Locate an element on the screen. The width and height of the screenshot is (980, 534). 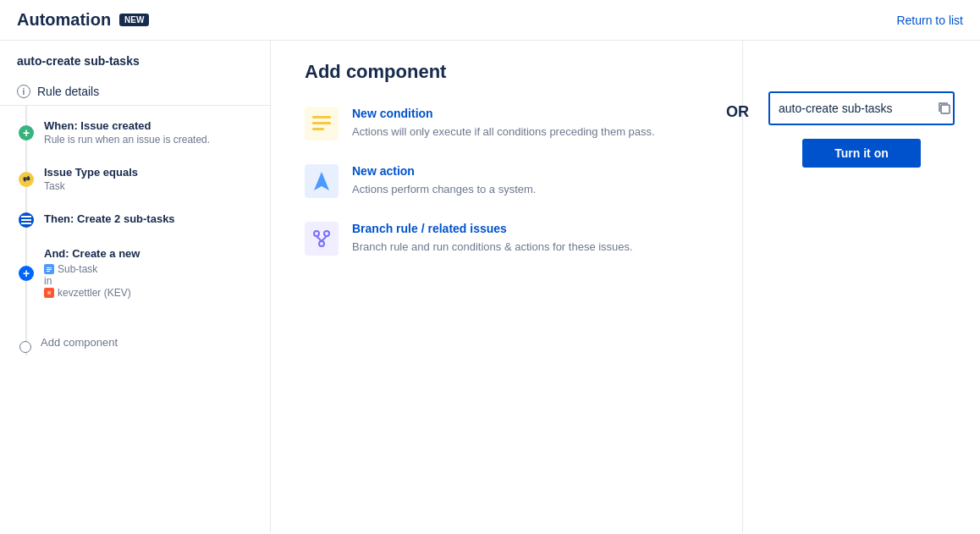
action-icon-wrap is located at coordinates (322, 181).